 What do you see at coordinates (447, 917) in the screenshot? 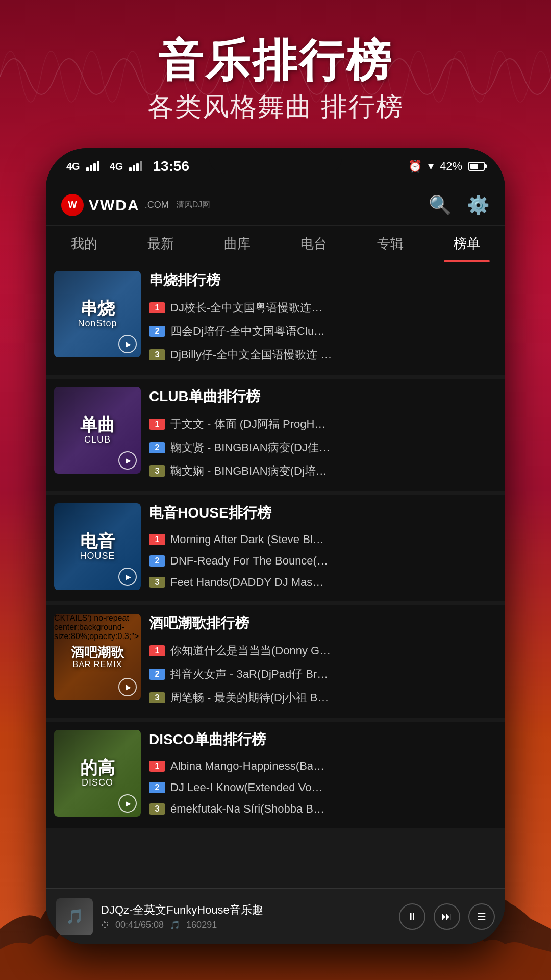
I see `mini-player-controls: ⏸ ⏭ ☰` at bounding box center [447, 917].